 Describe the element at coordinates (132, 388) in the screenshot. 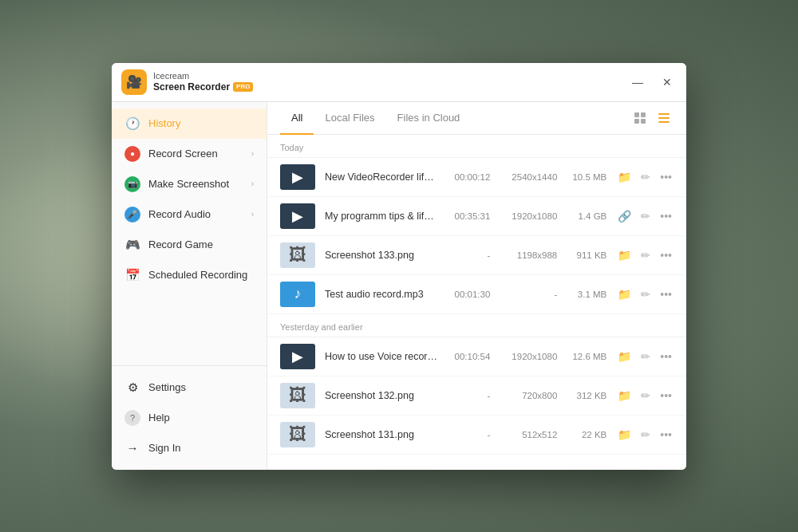

I see `settings-icon: ⚙` at that location.